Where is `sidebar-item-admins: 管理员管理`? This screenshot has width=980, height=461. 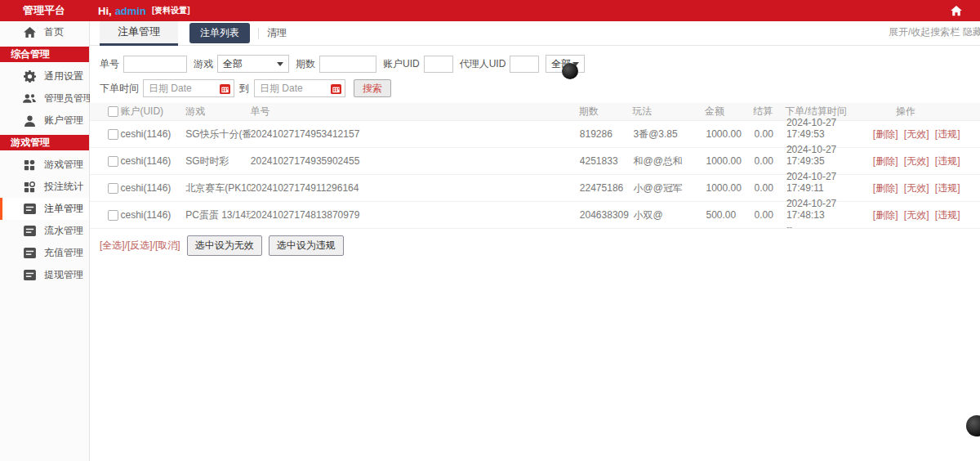 sidebar-item-admins: 管理员管理 is located at coordinates (44, 98).